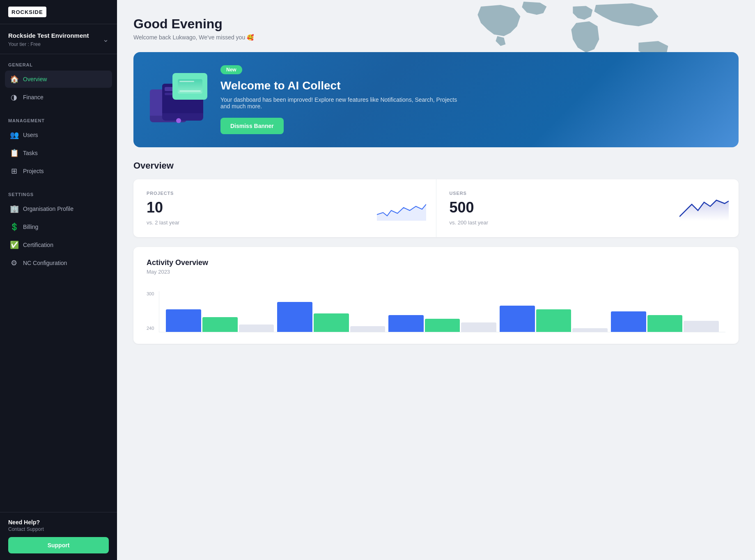 This screenshot has width=755, height=560. Describe the element at coordinates (252, 126) in the screenshot. I see `dismiss-banner-button: Dismiss Banner` at that location.